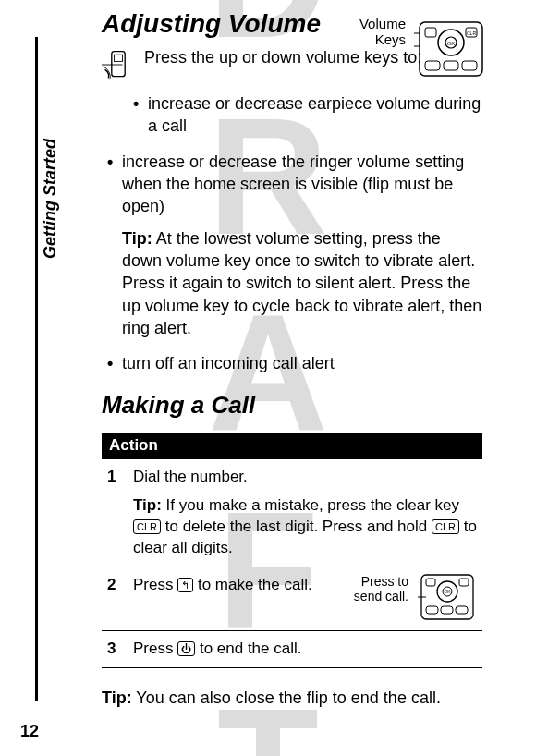 The height and width of the screenshot is (756, 536). I want to click on side-tab, so click(48, 369).